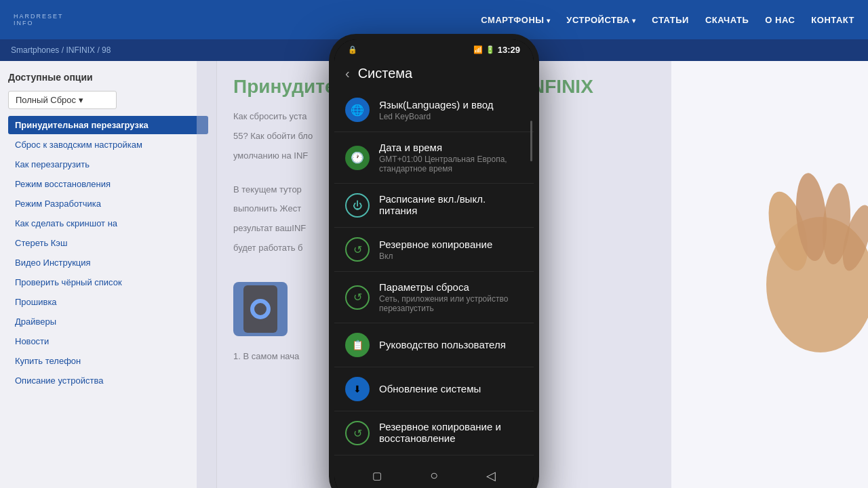 This screenshot has width=868, height=488. What do you see at coordinates (451, 256) in the screenshot?
I see `backup-subtitle: Вкл` at bounding box center [451, 256].